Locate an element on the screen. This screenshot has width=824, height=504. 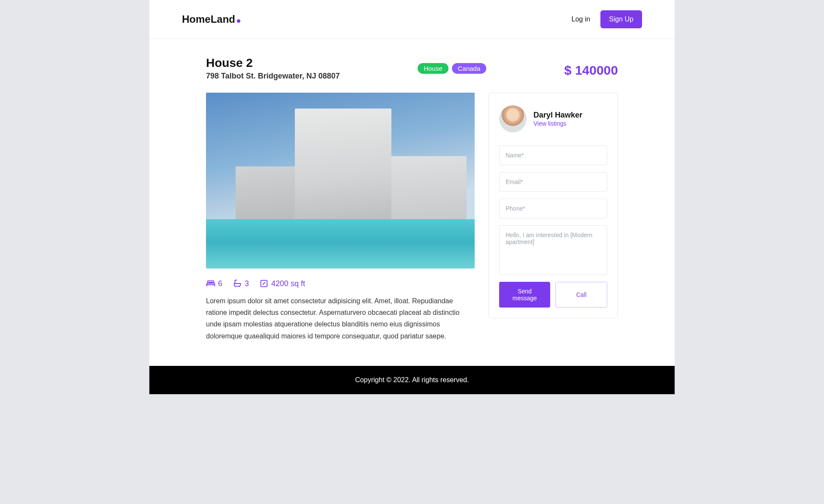
feature-baths: 3 is located at coordinates (241, 284).